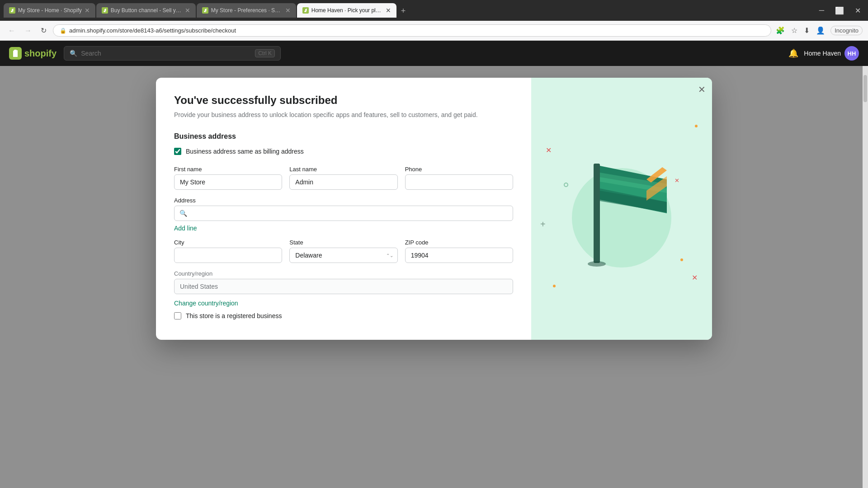  What do you see at coordinates (403, 11) in the screenshot?
I see `new-tab-button: +` at bounding box center [403, 11].